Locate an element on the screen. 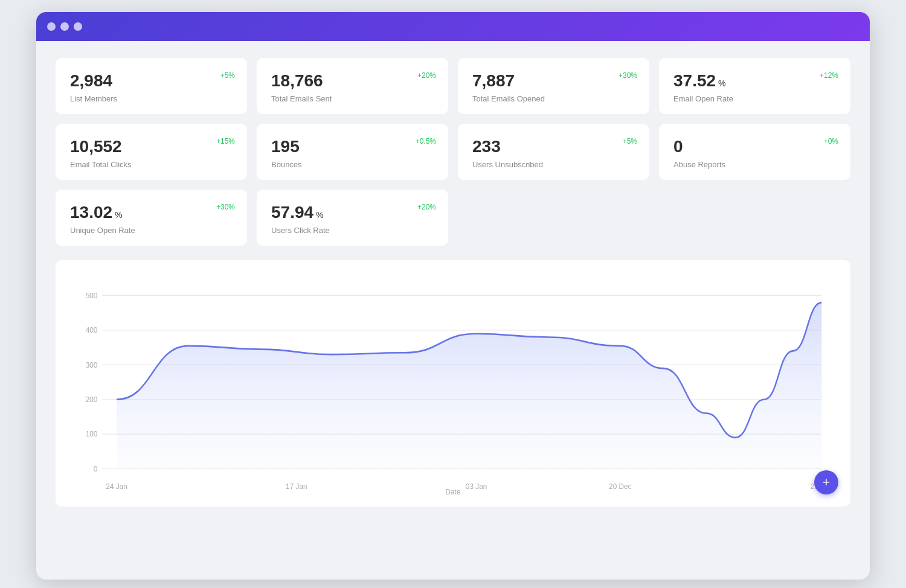  stat-card: 7,887Total Emails Opened+30% is located at coordinates (553, 86).